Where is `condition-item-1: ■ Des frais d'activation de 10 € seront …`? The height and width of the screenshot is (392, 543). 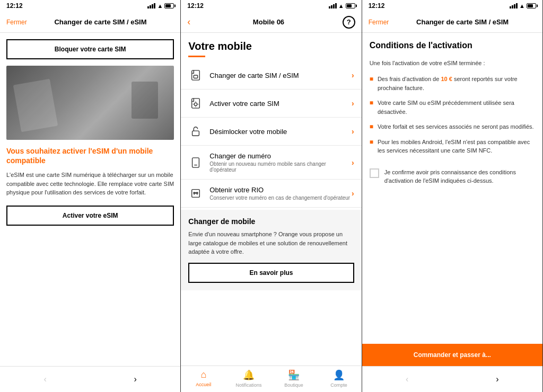
condition-item-1: ■ Des frais d'activation de 10 € seront … is located at coordinates (452, 84).